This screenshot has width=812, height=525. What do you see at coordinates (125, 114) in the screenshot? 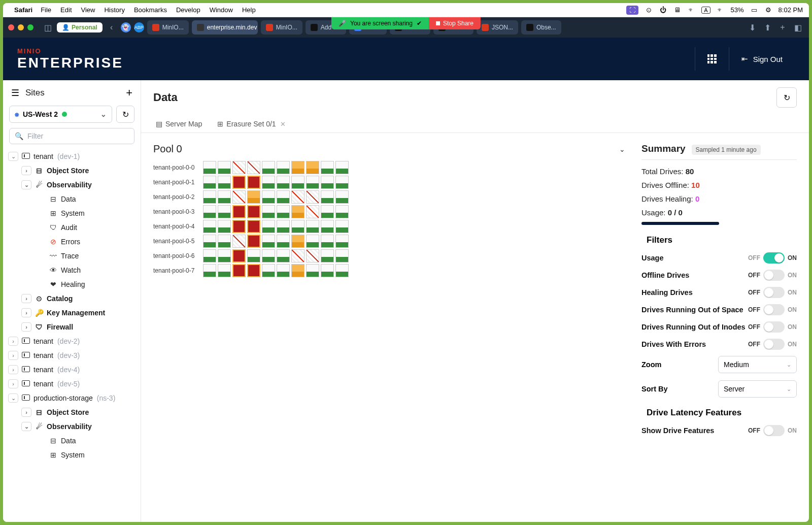
I see `refresh-button: ↻` at bounding box center [125, 114].